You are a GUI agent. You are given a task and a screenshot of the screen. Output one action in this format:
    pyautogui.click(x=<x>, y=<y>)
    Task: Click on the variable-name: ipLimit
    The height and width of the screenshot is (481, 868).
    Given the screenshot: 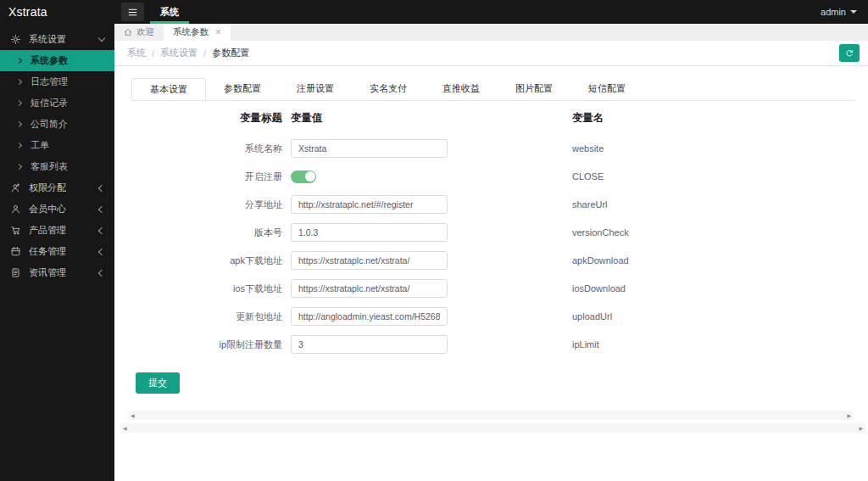 What is the action you would take?
    pyautogui.click(x=586, y=344)
    